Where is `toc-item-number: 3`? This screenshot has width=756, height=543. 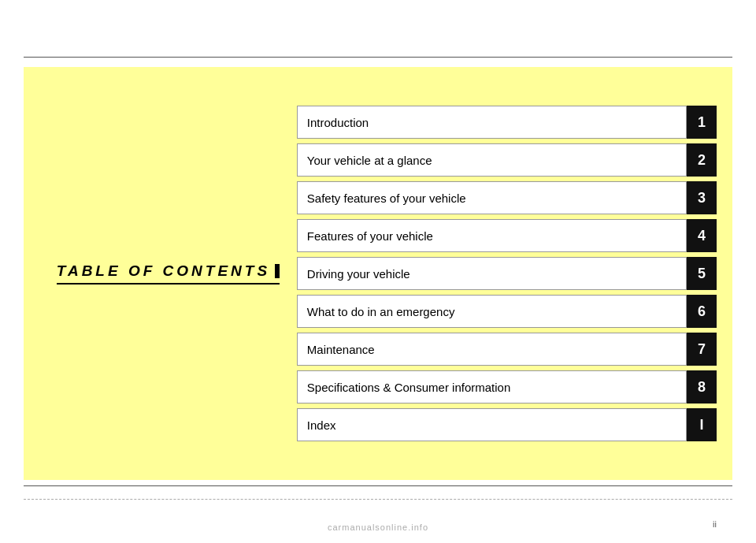
toc-item-number: 3 is located at coordinates (702, 198).